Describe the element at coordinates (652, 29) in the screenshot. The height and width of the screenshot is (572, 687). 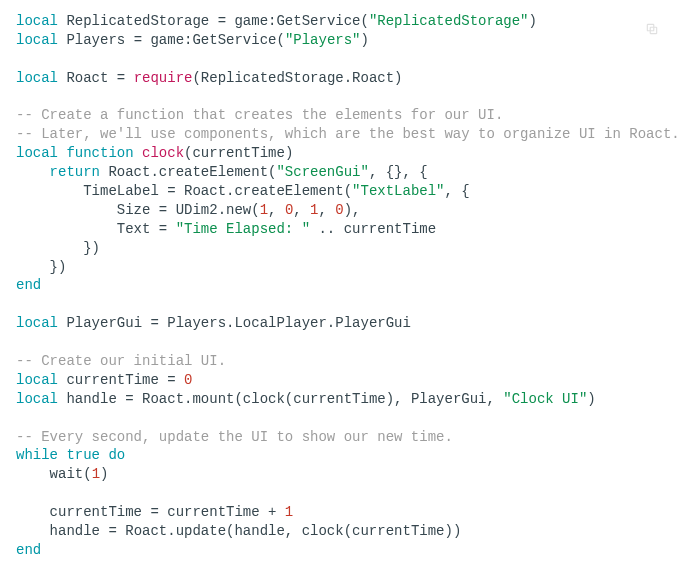
I see `copy-icon` at that location.